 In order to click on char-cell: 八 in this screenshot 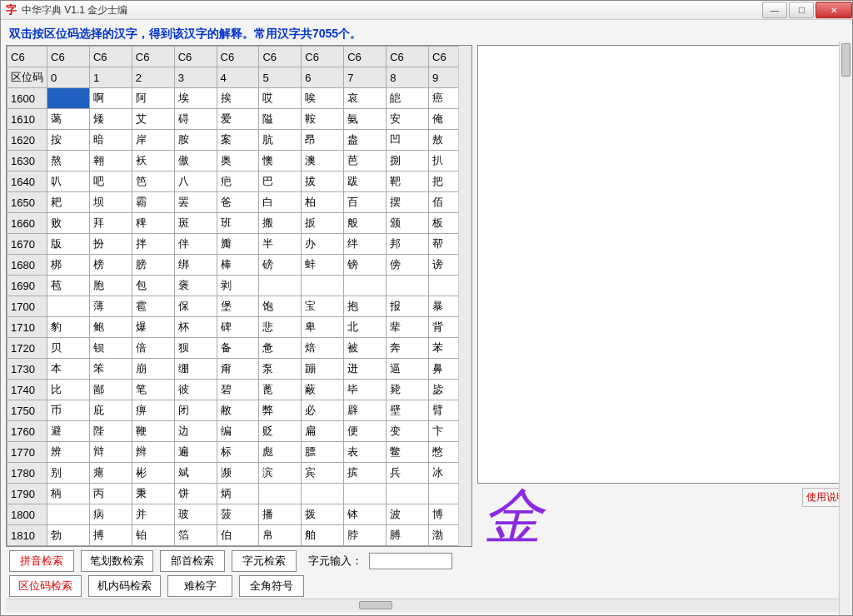, I will do `click(195, 181)`.